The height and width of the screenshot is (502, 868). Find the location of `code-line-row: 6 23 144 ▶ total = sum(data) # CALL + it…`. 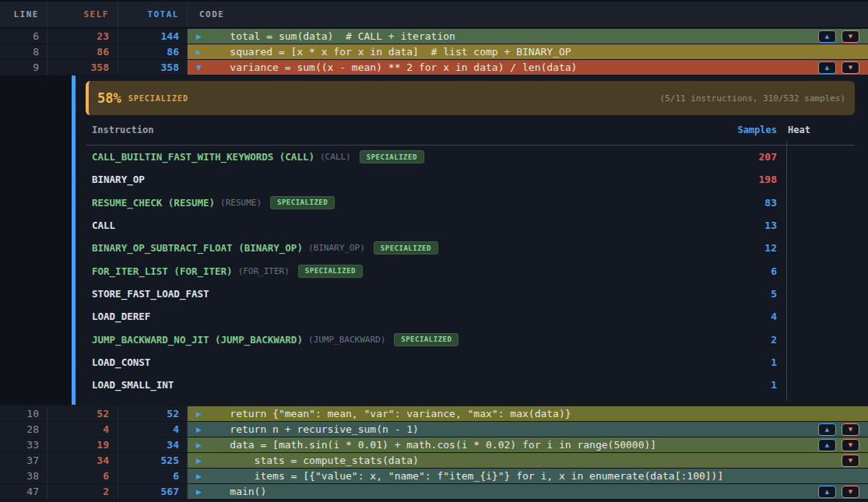

code-line-row: 6 23 144 ▶ total = sum(data) # CALL + it… is located at coordinates (434, 37).